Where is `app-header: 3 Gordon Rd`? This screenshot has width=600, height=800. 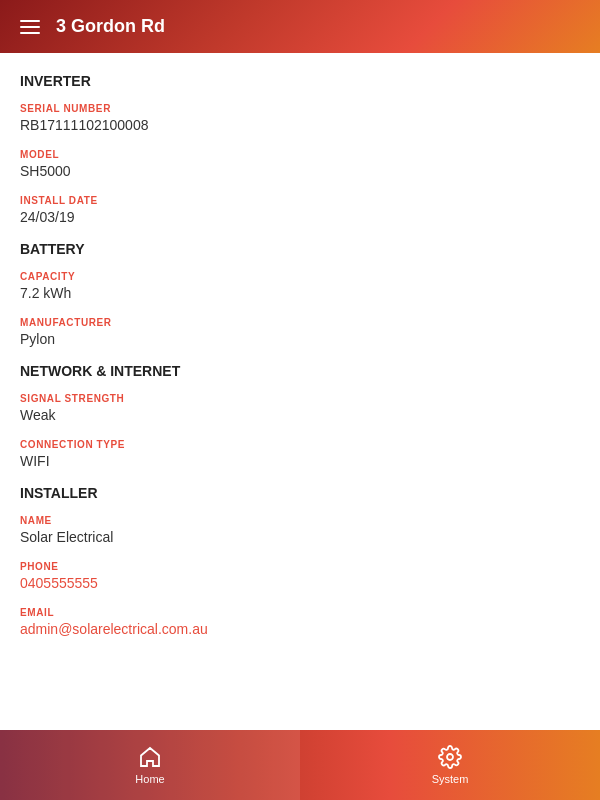
app-header: 3 Gordon Rd is located at coordinates (300, 26).